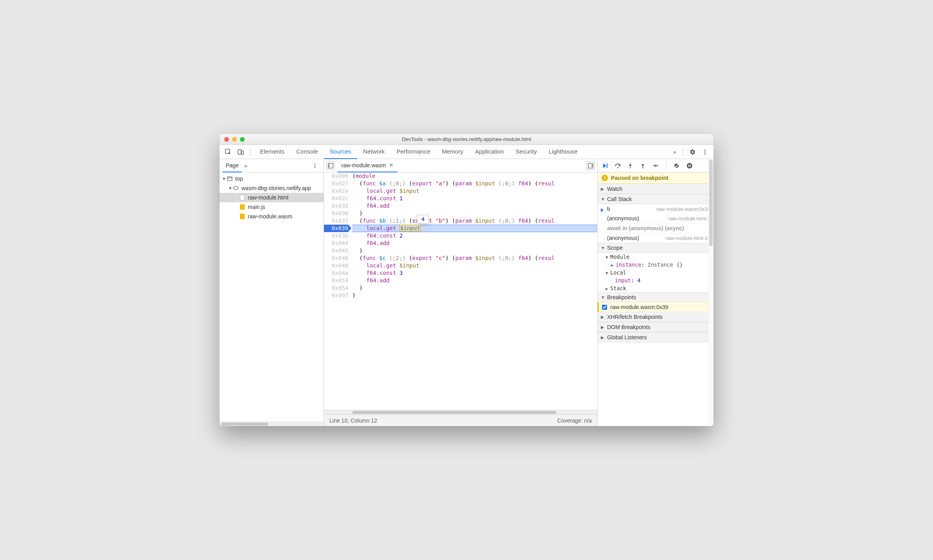 The width and height of the screenshot is (933, 560). I want to click on scope-local: ▼Local, so click(656, 273).